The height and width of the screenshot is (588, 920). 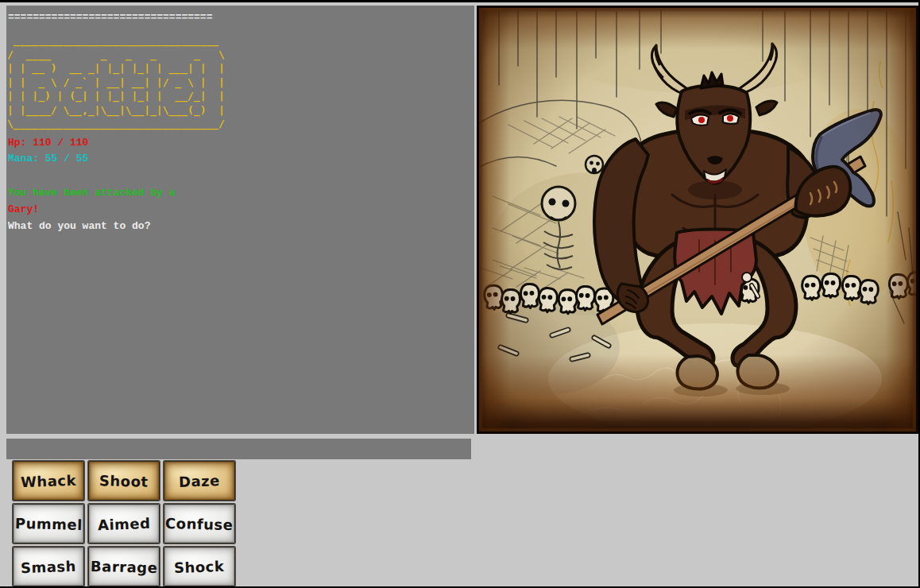 What do you see at coordinates (124, 524) in the screenshot?
I see `action-button-aimed: Aimed` at bounding box center [124, 524].